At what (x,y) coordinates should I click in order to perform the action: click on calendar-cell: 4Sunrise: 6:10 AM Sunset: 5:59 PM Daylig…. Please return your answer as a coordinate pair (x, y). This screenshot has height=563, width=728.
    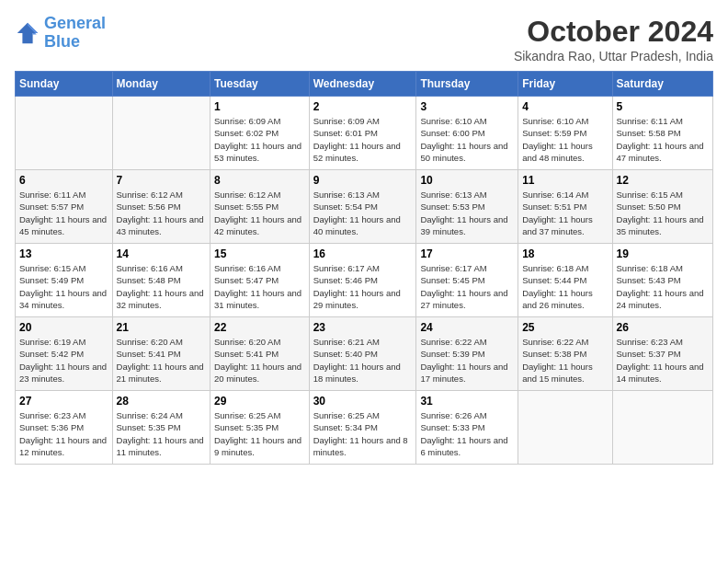
    Looking at the image, I should click on (565, 133).